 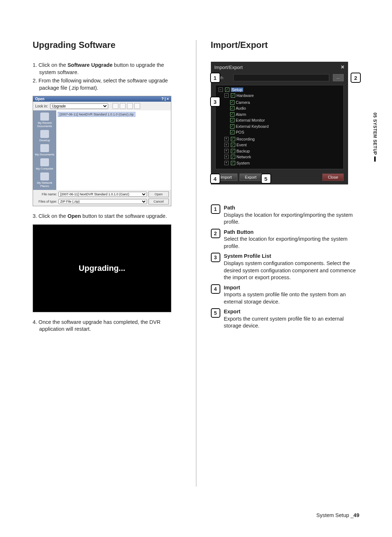 What do you see at coordinates (246, 139) in the screenshot?
I see `tree-item: Recording` at bounding box center [246, 139].